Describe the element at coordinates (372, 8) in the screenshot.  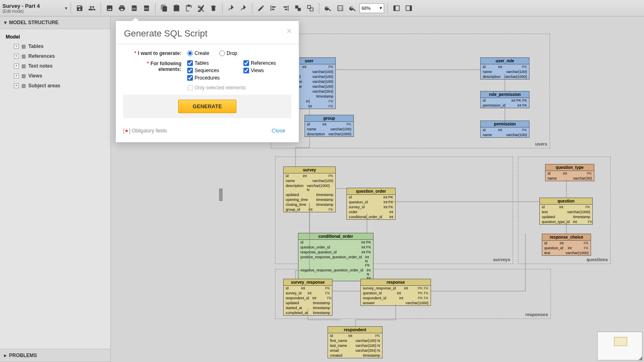
I see `zoom-select: 68%▾` at that location.